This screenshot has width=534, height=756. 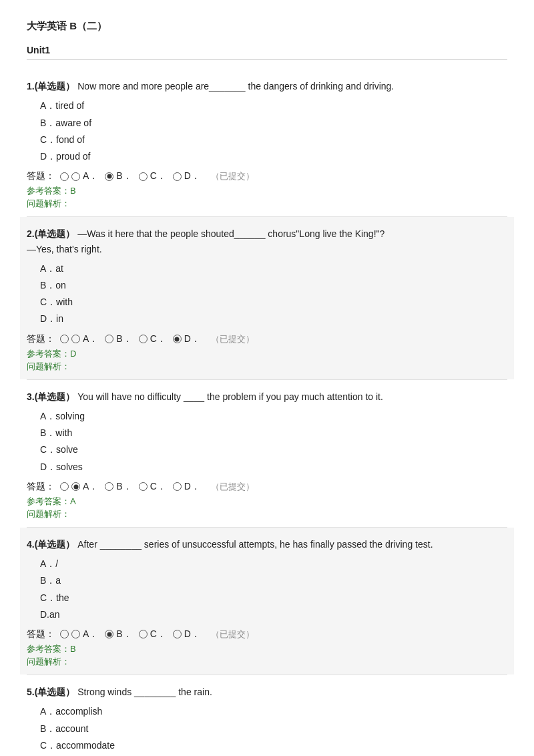 I want to click on option-2-C: C．with, so click(x=274, y=302).